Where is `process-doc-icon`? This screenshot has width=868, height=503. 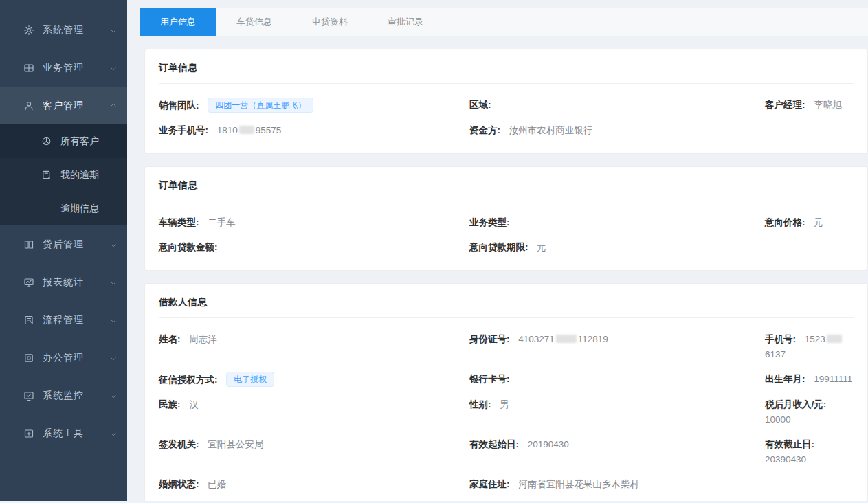 process-doc-icon is located at coordinates (29, 320).